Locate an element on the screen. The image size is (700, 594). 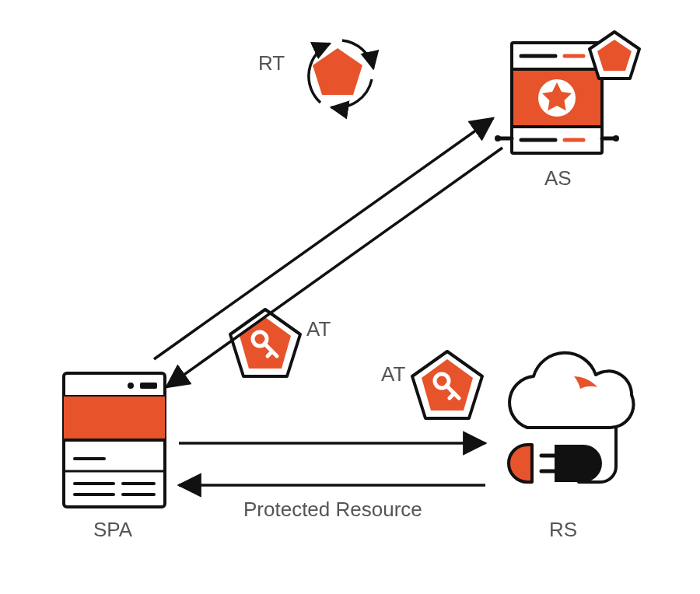
as-node is located at coordinates (567, 93).